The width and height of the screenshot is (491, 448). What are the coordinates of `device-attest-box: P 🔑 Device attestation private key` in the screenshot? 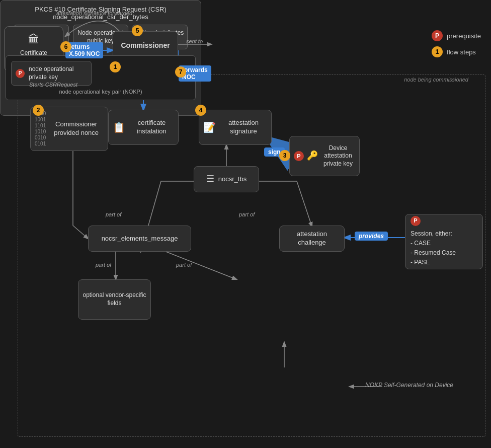 It's located at (324, 156).